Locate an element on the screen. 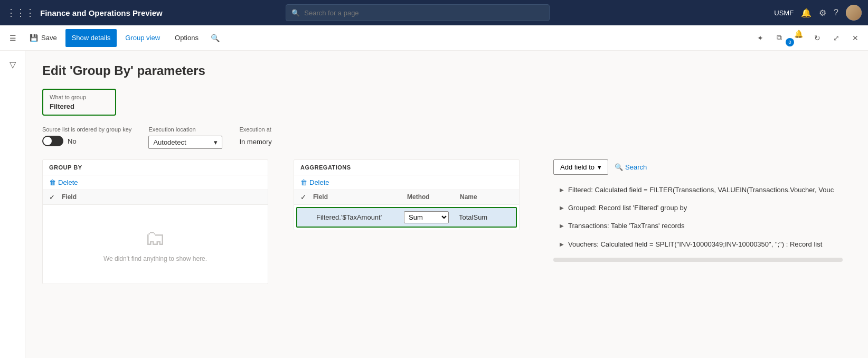 The height and width of the screenshot is (358, 868). trash-icon: 🗑 is located at coordinates (53, 183).